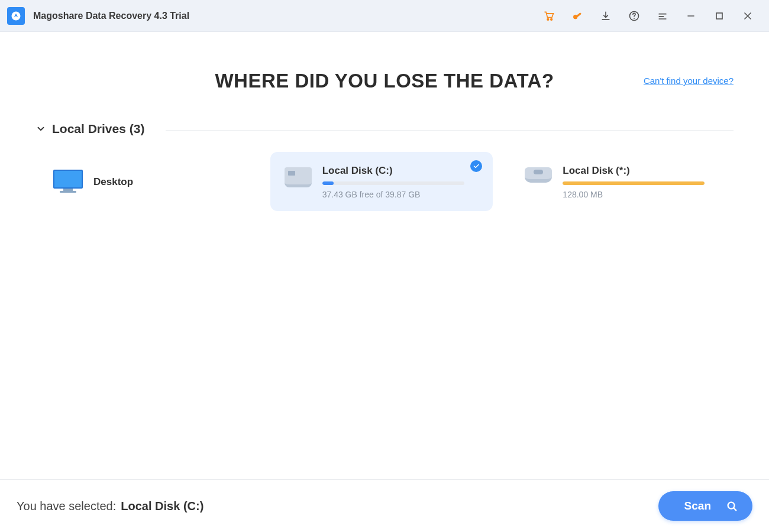 The image size is (769, 532). Describe the element at coordinates (384, 16) in the screenshot. I see `titlebar: Magoshare Data Recovery 4.3 Trial` at that location.